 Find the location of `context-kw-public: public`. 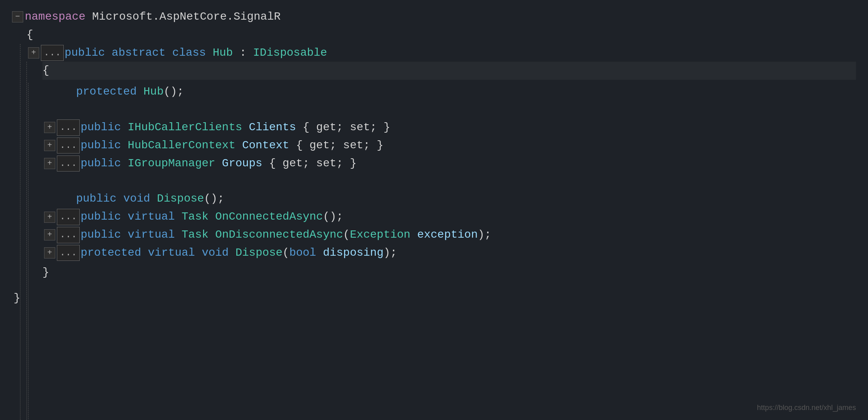

context-kw-public: public is located at coordinates (101, 146).